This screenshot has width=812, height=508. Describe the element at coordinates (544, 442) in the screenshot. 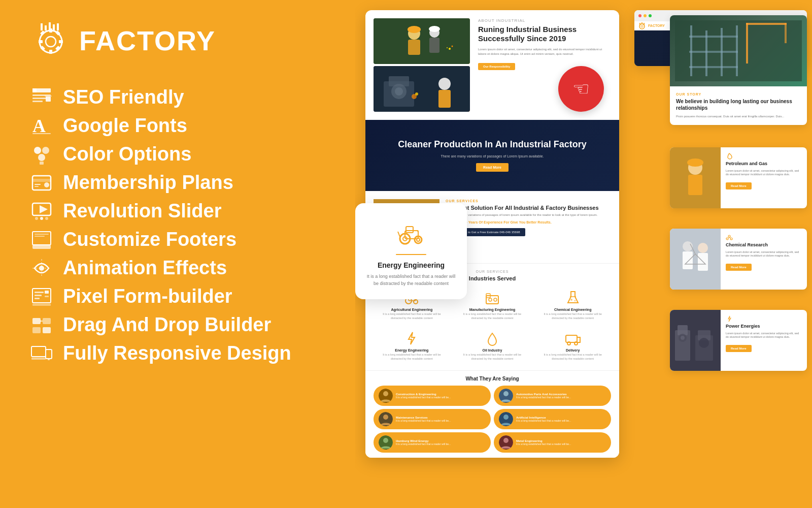

I see `testimonial-content-6: Metal Engineering It is a long establish…` at that location.